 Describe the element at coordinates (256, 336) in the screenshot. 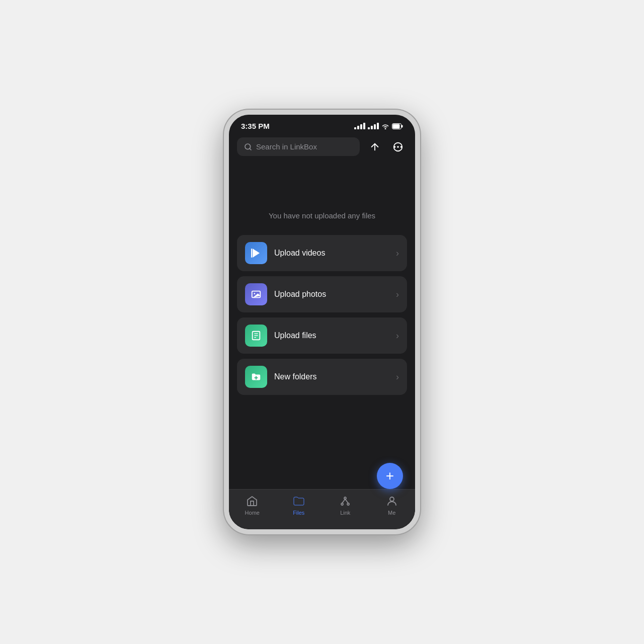

I see `file-upload-icon` at that location.